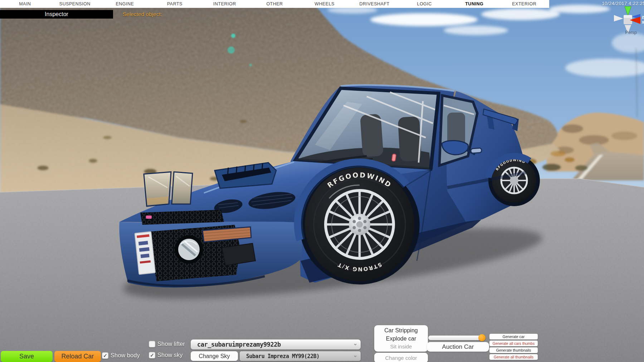  What do you see at coordinates (424, 4) in the screenshot?
I see `tab-logic: LOGIC` at bounding box center [424, 4].